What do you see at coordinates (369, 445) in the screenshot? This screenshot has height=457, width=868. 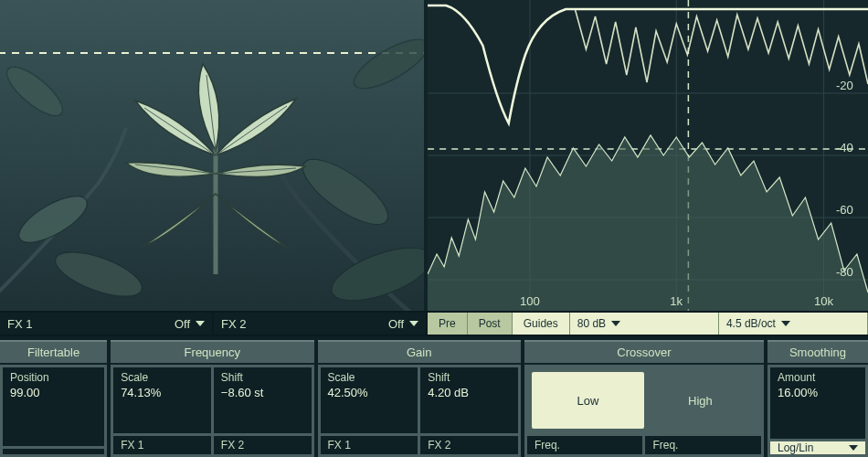 I see `strip-cell-fx1b: FX 1` at bounding box center [369, 445].